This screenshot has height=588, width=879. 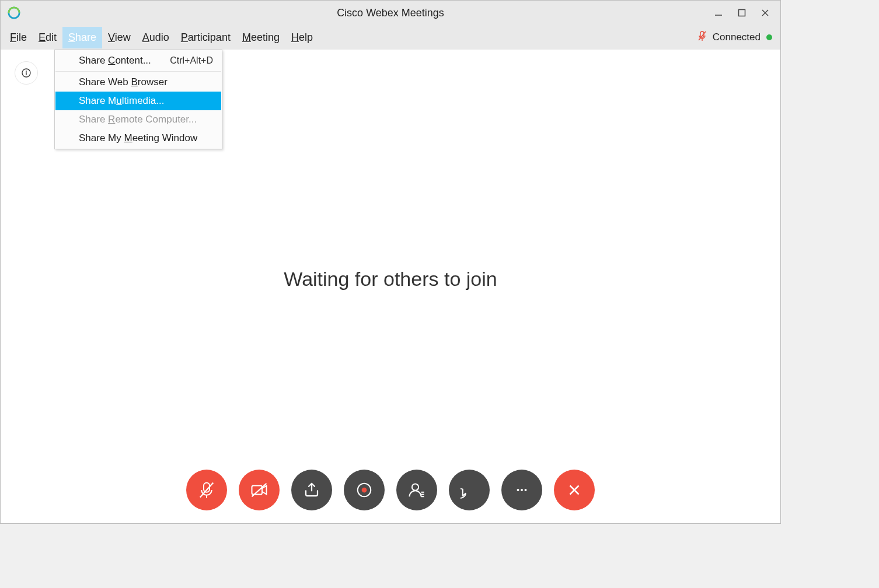 I want to click on share-multimedia-item: Share Multimedia..., so click(x=138, y=101).